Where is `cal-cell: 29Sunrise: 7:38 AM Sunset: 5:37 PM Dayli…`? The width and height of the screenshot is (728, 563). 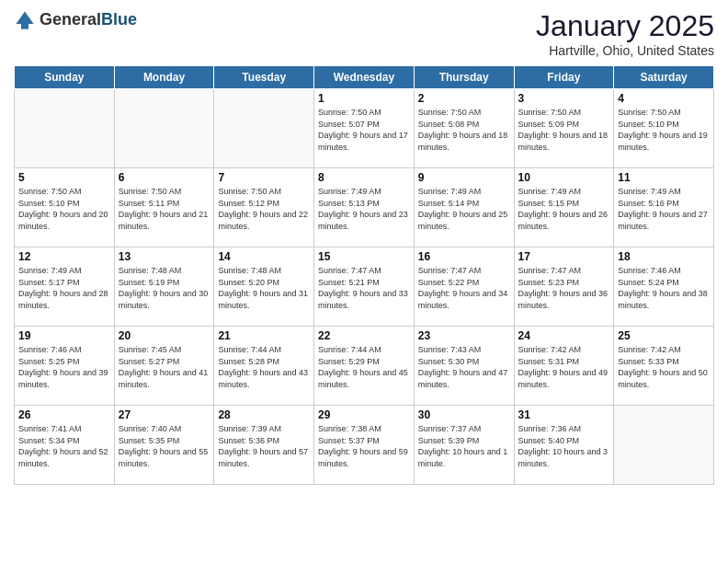
cal-cell: 29Sunrise: 7:38 AM Sunset: 5:37 PM Dayli… is located at coordinates (364, 445).